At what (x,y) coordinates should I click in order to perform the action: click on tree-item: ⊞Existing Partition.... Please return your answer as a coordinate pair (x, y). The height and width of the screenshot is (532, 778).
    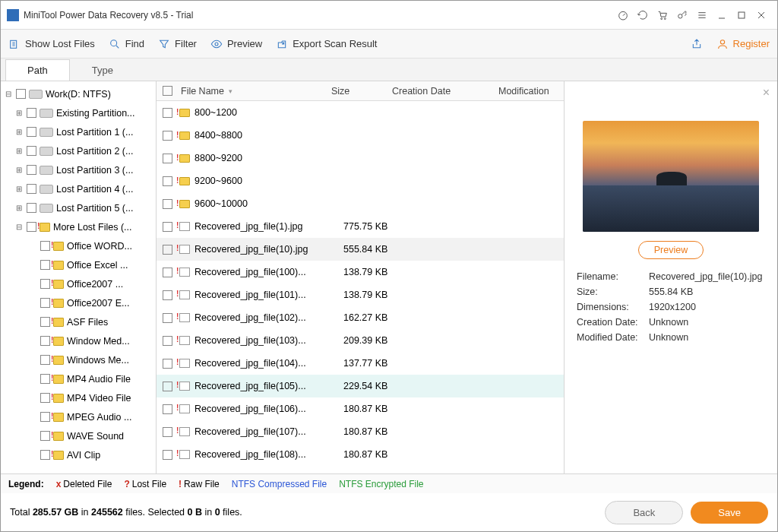
    Looking at the image, I should click on (78, 112).